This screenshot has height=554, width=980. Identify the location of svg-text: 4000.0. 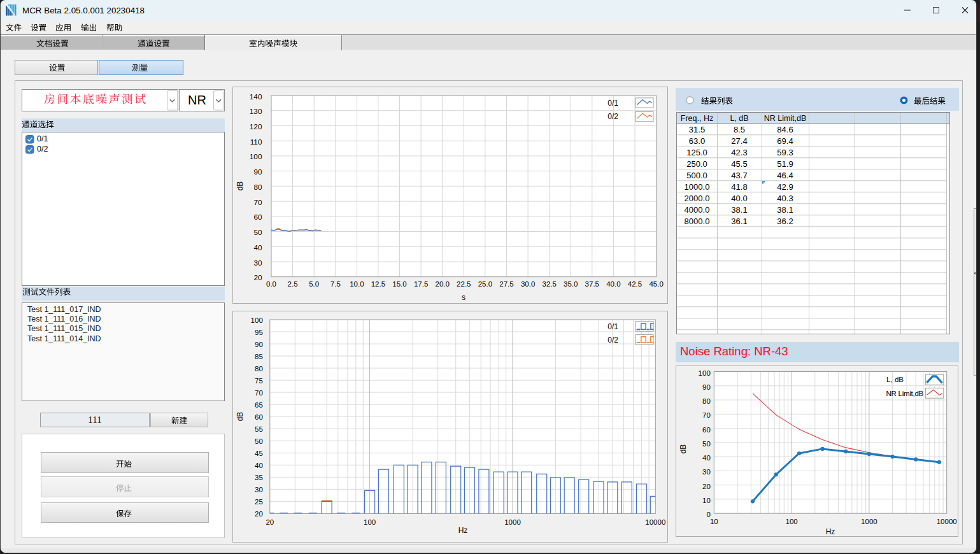
(697, 210).